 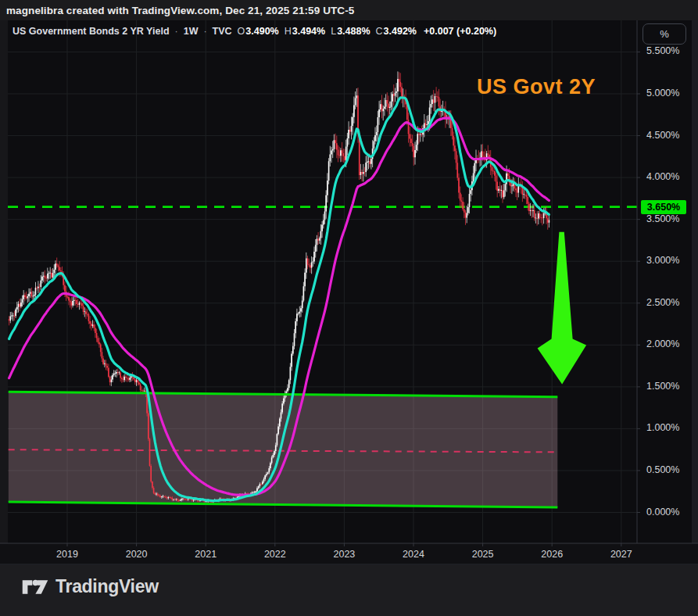 What do you see at coordinates (671, 51) in the screenshot?
I see `y-axis-label: 5.500%` at bounding box center [671, 51].